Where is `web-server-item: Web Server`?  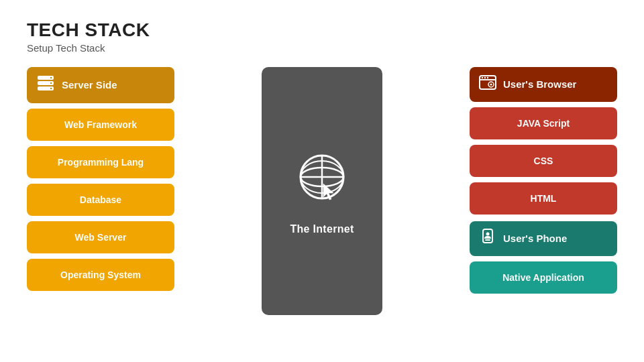 web-server-item: Web Server is located at coordinates (101, 237).